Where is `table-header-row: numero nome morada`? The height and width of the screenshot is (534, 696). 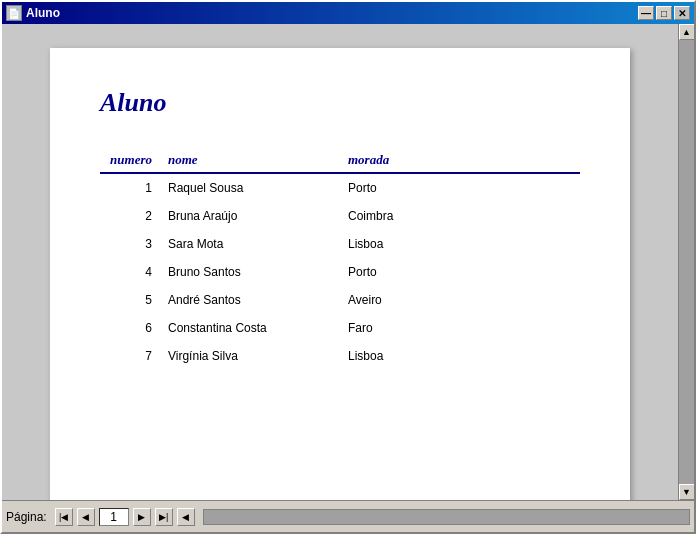 table-header-row: numero nome morada is located at coordinates (340, 160).